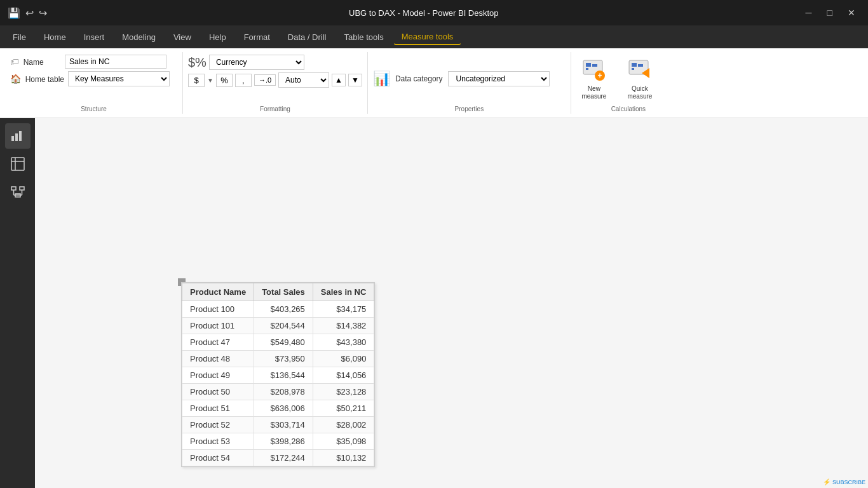 Image resolution: width=868 pixels, height=488 pixels. Describe the element at coordinates (116, 62) in the screenshot. I see `name-input` at that location.